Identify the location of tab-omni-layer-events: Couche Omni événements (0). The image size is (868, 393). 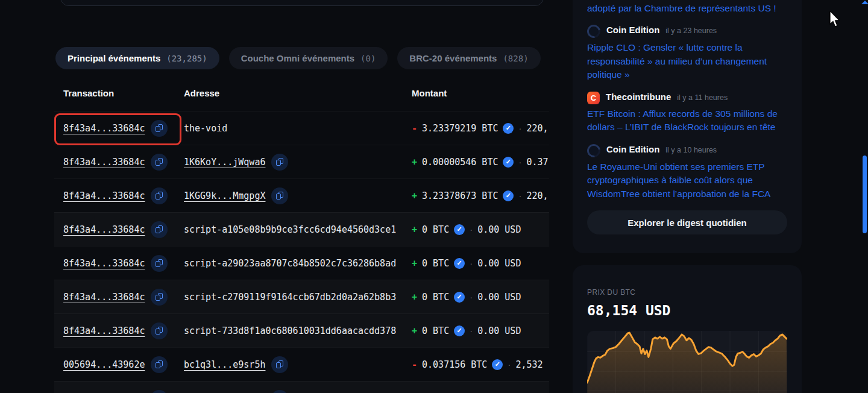
(309, 58).